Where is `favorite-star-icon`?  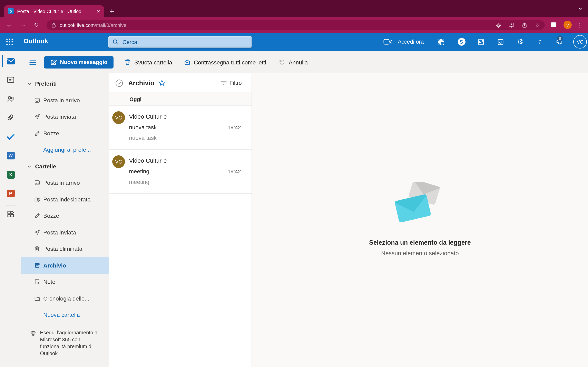
favorite-star-icon is located at coordinates (162, 83).